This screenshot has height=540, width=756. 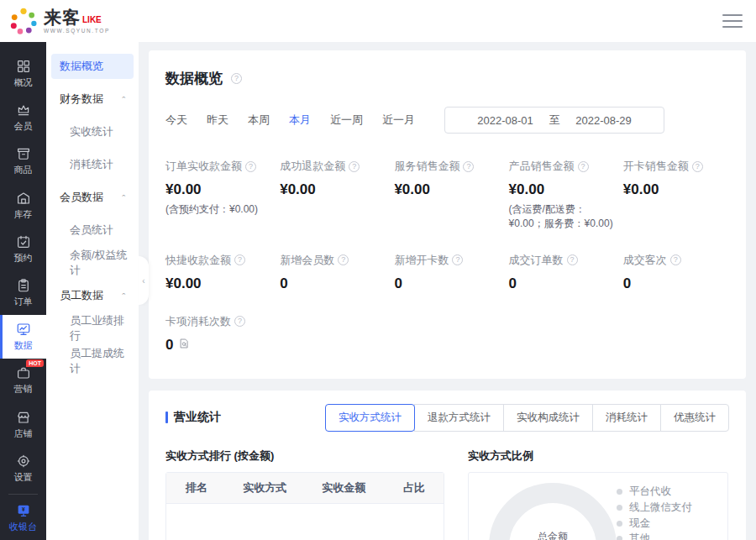 What do you see at coordinates (24, 518) in the screenshot?
I see `sidebar-item-cashier: ¥ 收银台` at bounding box center [24, 518].